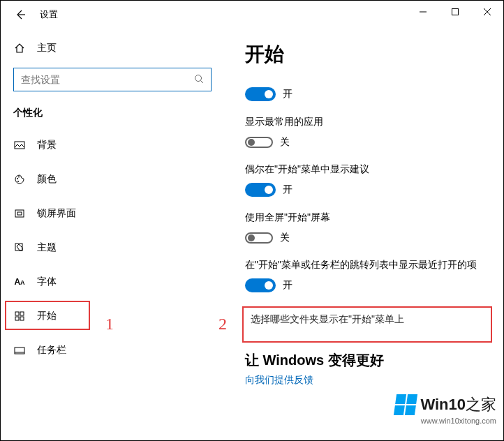 This screenshot has width=504, height=441. Describe the element at coordinates (112, 214) in the screenshot. I see `sidebar-item-lockscreen: 锁屏界面` at that location.